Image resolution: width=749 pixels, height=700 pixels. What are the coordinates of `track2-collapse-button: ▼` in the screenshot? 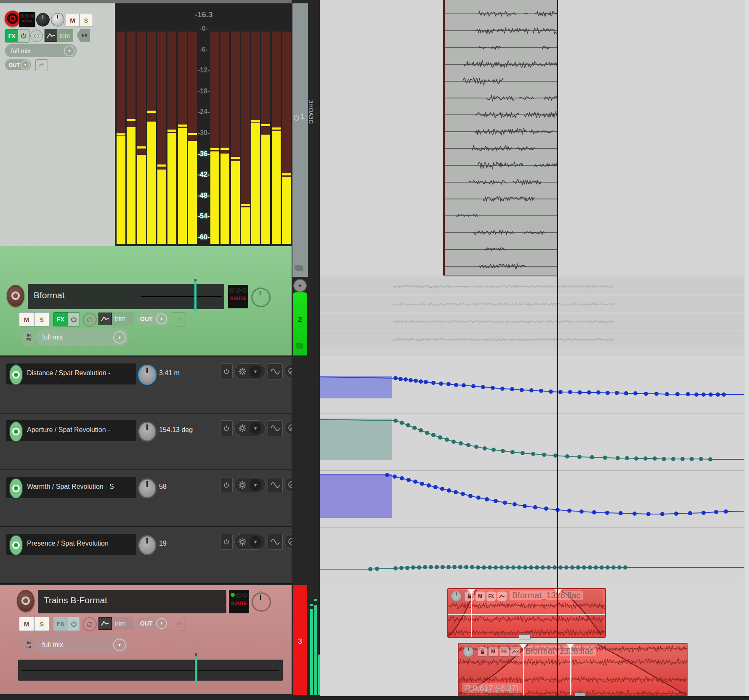 It's located at (300, 286).